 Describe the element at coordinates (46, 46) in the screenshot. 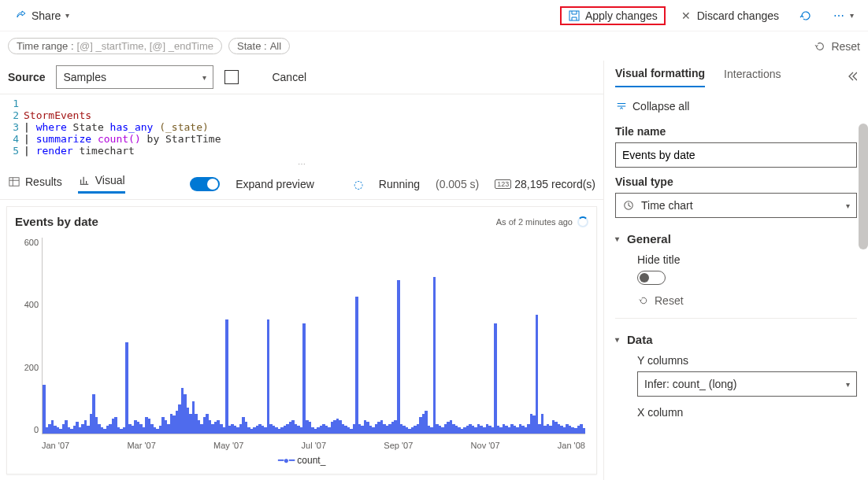

I see `time-range-label: Time range :` at that location.